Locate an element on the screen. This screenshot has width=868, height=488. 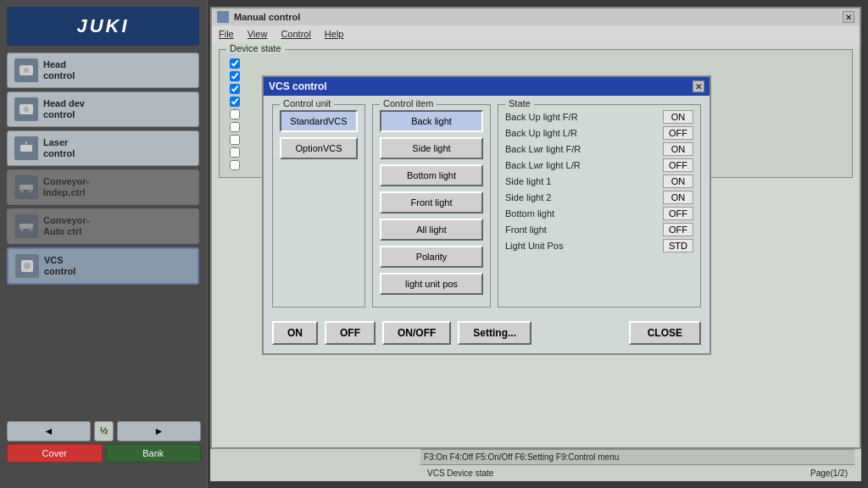
light-unit-pos-button: light unit pos is located at coordinates (431, 284).